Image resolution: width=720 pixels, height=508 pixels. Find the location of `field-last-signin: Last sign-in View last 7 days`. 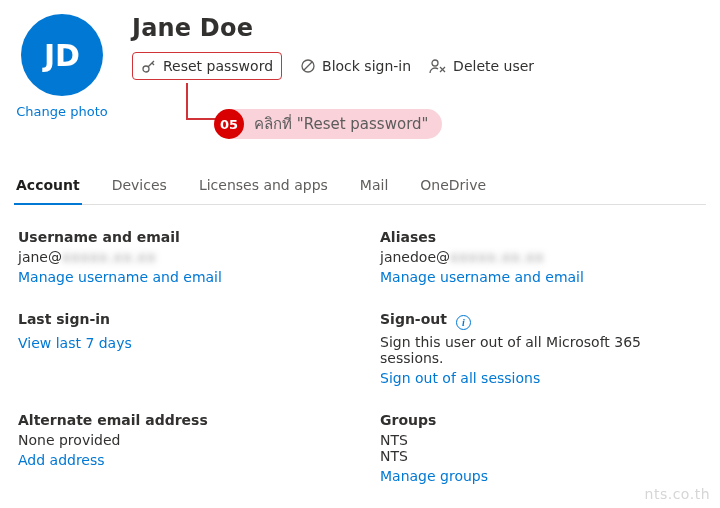

field-last-signin: Last sign-in View last 7 days is located at coordinates (179, 348).